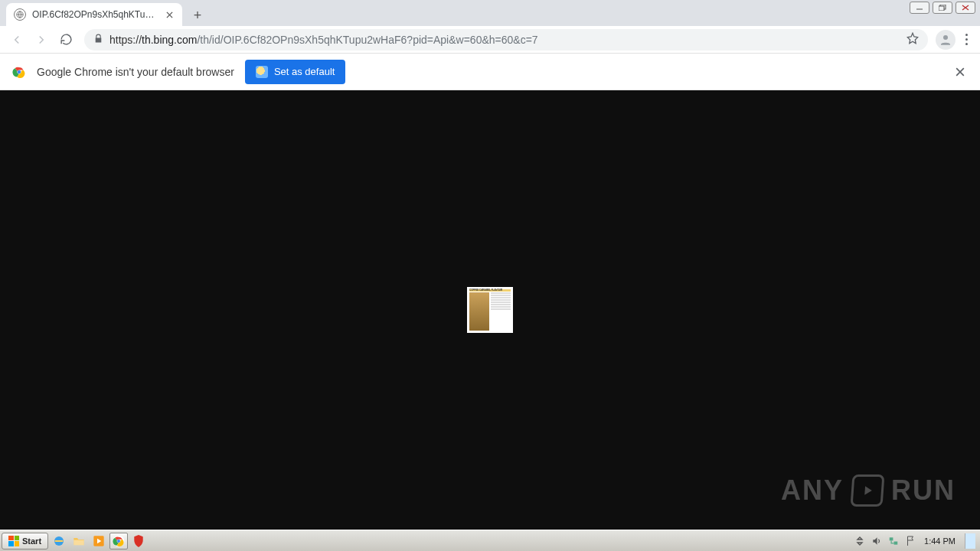 This screenshot has height=551, width=980. Describe the element at coordinates (66, 40) in the screenshot. I see `reload-button` at that location.